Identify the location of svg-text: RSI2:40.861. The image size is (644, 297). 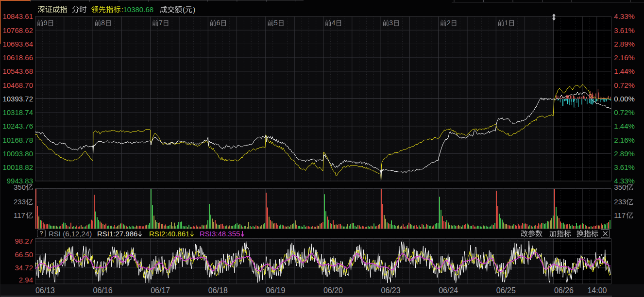
(169, 234).